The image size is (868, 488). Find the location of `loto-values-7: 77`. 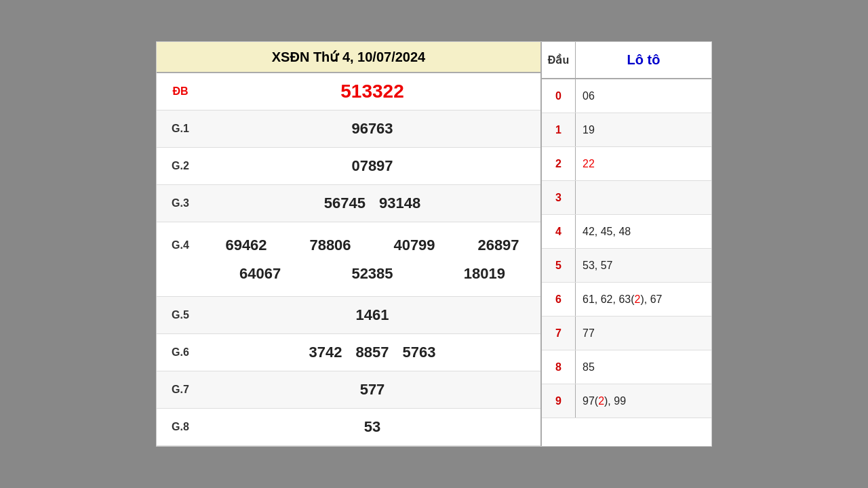

loto-values-7: 77 is located at coordinates (644, 333).